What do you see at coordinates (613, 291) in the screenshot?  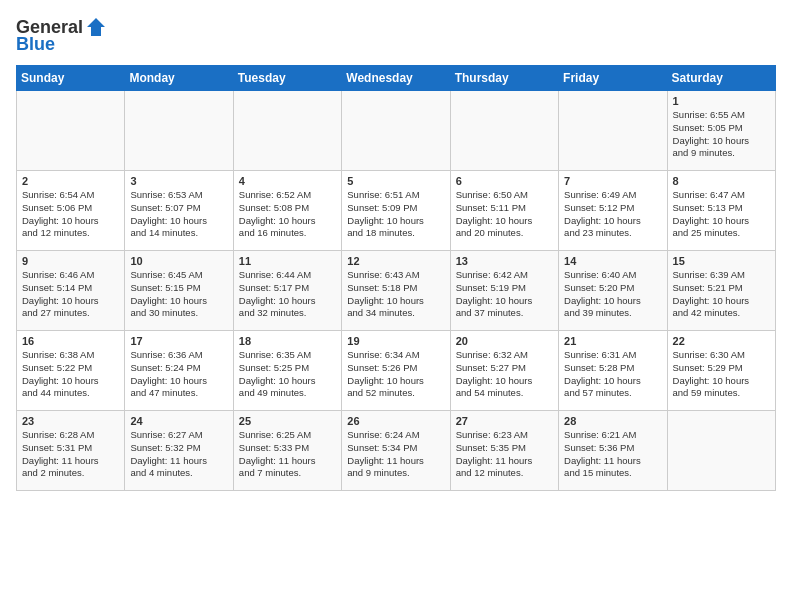 I see `calendar-cell: 14Sunrise: 6:40 AM Sunset: 5:20 PM Dayli…` at bounding box center [613, 291].